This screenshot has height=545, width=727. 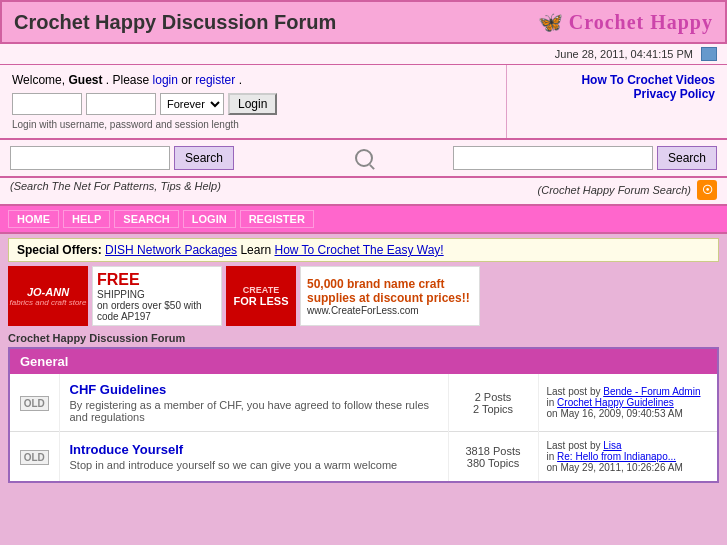 I want to click on username-field, so click(x=47, y=104).